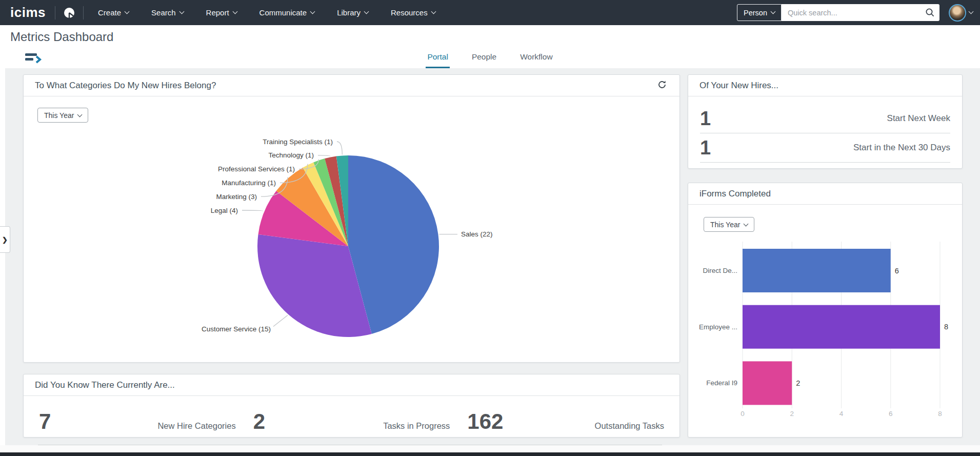 The height and width of the screenshot is (456, 980). I want to click on page-header: Metrics Dashboard Portal People Workflow, so click(490, 47).